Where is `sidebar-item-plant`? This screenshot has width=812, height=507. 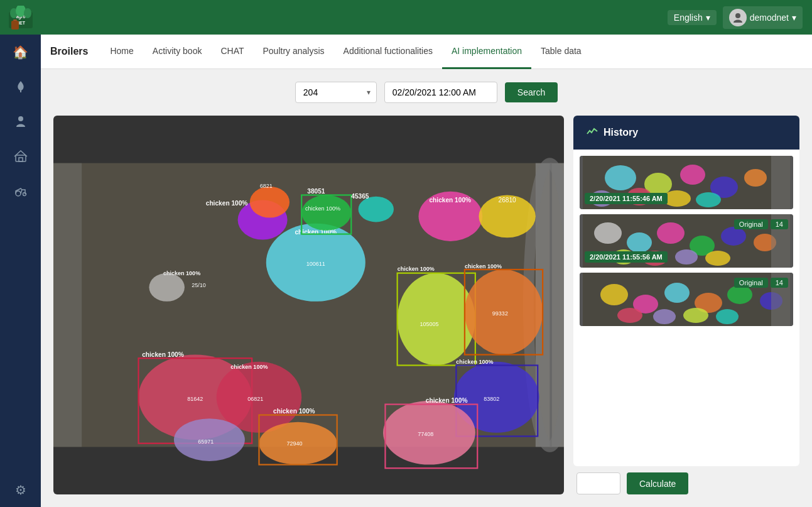 sidebar-item-plant is located at coordinates (20, 87).